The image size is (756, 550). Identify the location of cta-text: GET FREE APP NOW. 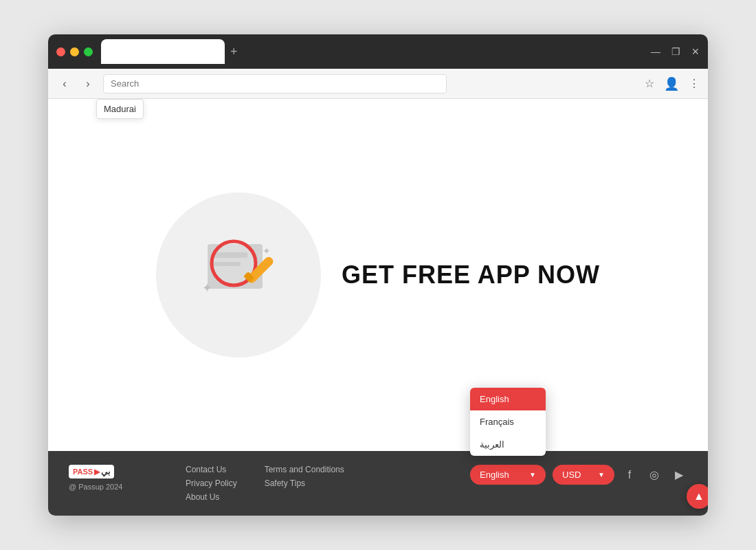
(471, 275).